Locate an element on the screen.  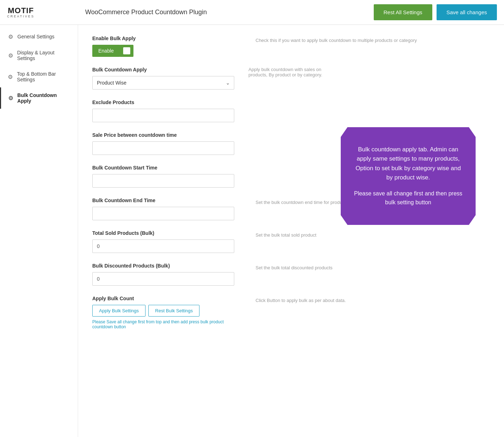
rest-bulk-settings-button: Rest Bulk Settings is located at coordinates (174, 311).